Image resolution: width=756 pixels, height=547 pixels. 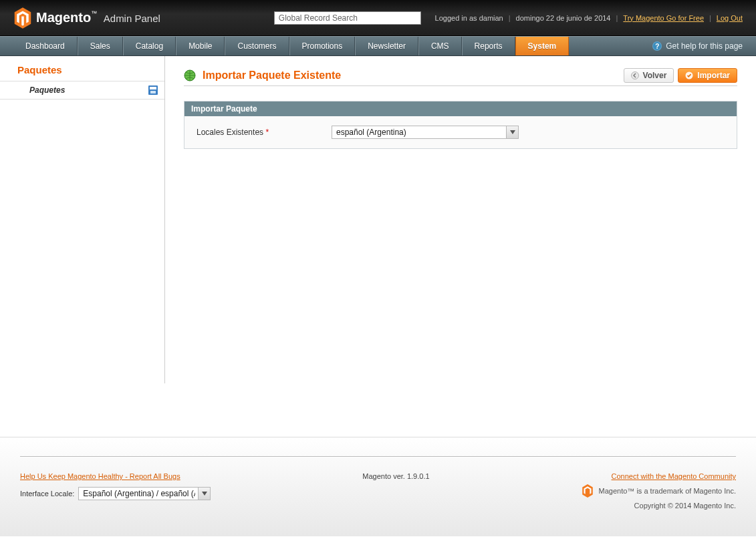 I want to click on back-button-label: Volver, so click(x=655, y=75).